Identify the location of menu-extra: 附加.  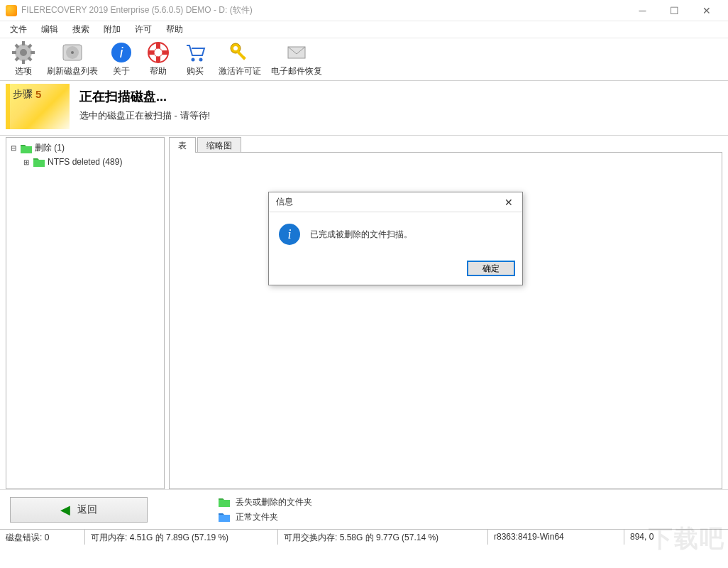
(112, 30).